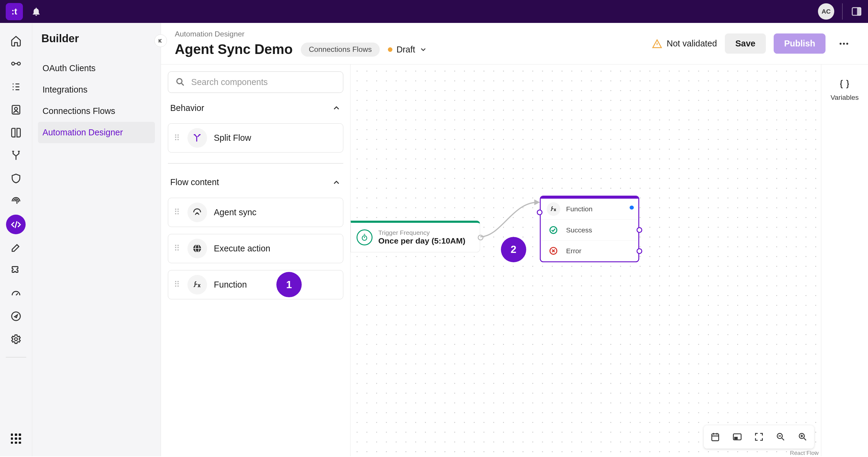 This screenshot has width=868, height=457. Describe the element at coordinates (16, 179) in the screenshot. I see `nav-shield-icon` at that location.